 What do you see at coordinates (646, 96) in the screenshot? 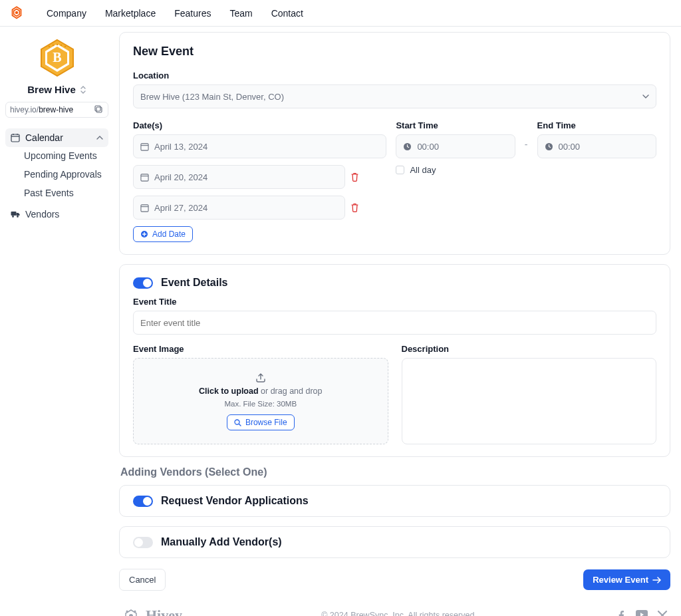
I see `chevron-down-icon` at bounding box center [646, 96].